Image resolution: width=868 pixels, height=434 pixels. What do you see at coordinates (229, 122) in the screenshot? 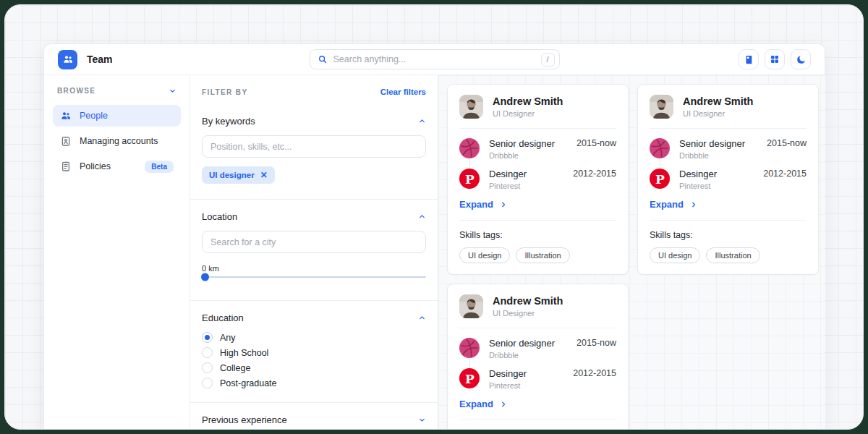
I see `keywords-section-title: By keywords` at bounding box center [229, 122].